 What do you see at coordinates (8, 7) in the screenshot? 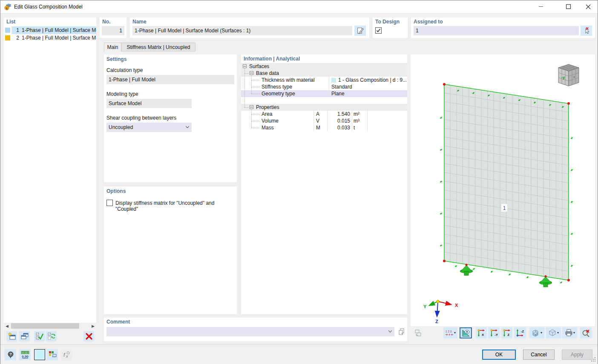
I see `app-icon: 6` at bounding box center [8, 7].